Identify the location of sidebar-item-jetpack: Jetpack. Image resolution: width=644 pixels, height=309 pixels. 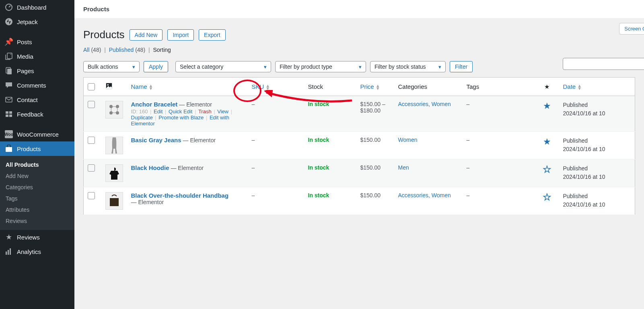
(37, 22).